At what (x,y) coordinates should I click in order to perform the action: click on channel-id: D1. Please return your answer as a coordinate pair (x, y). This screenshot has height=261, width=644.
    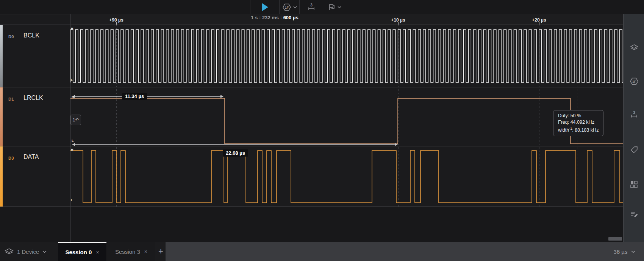
    Looking at the image, I should click on (11, 99).